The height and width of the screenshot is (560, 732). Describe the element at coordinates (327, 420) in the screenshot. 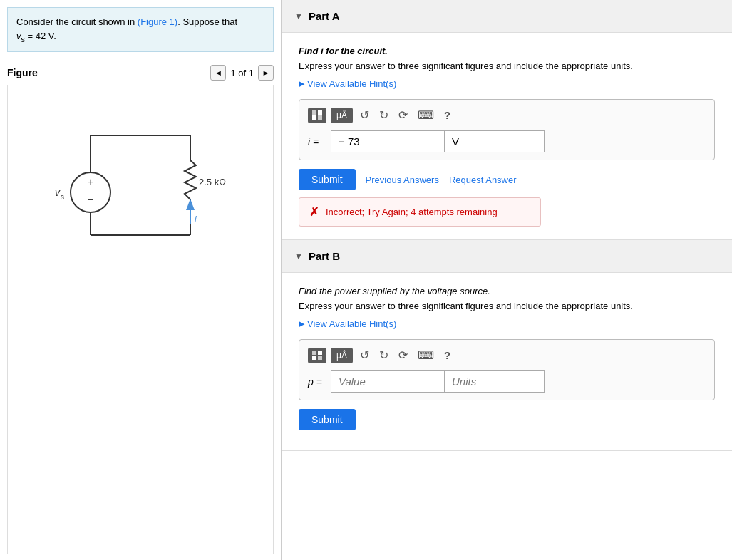

I see `part-b-submit-btn: Submit` at that location.